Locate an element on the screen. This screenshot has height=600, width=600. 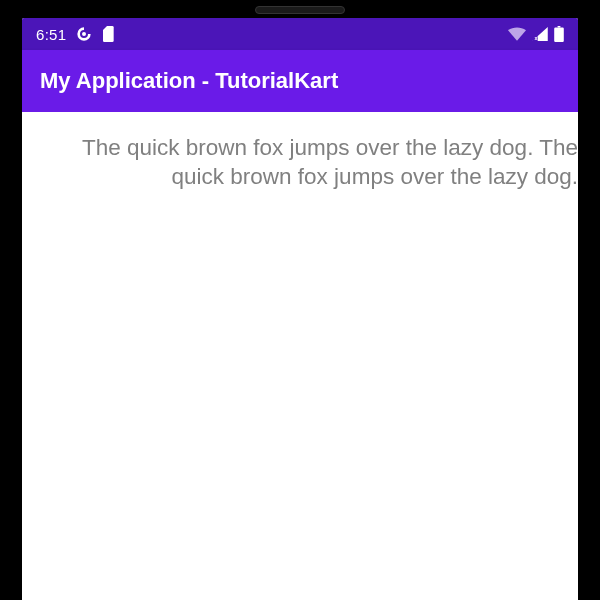
status-bar: 6:51 is located at coordinates (300, 34).